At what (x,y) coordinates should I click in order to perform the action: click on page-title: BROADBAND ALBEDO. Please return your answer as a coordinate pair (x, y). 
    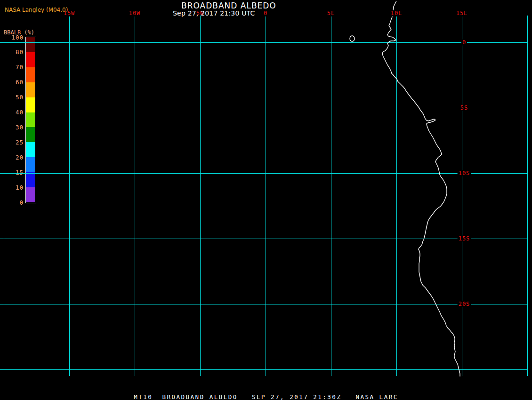
    Looking at the image, I should click on (229, 6).